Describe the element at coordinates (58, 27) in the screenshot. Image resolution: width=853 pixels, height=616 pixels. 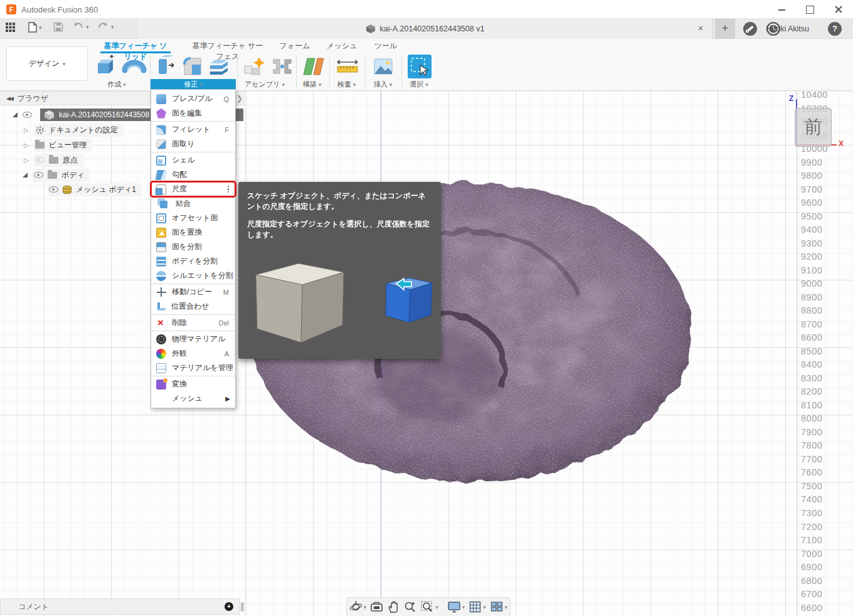
I see `save-button` at that location.